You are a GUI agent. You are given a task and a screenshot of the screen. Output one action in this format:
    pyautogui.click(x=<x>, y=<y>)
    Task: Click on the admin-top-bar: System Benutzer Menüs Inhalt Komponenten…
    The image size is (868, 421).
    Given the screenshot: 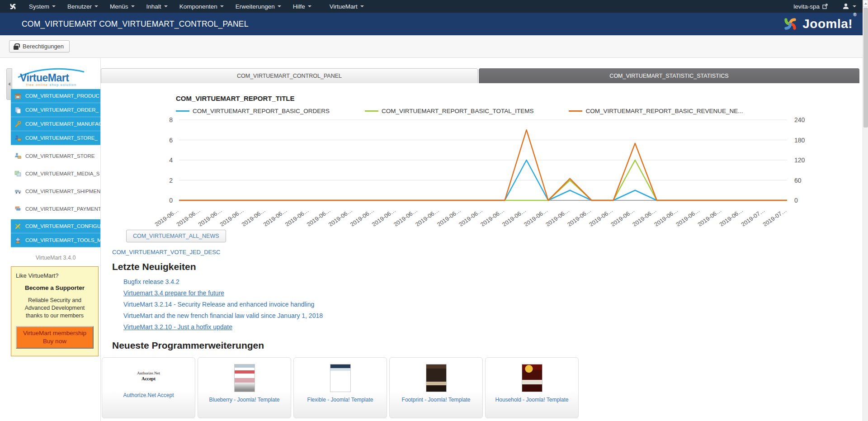 What is the action you would take?
    pyautogui.click(x=434, y=6)
    